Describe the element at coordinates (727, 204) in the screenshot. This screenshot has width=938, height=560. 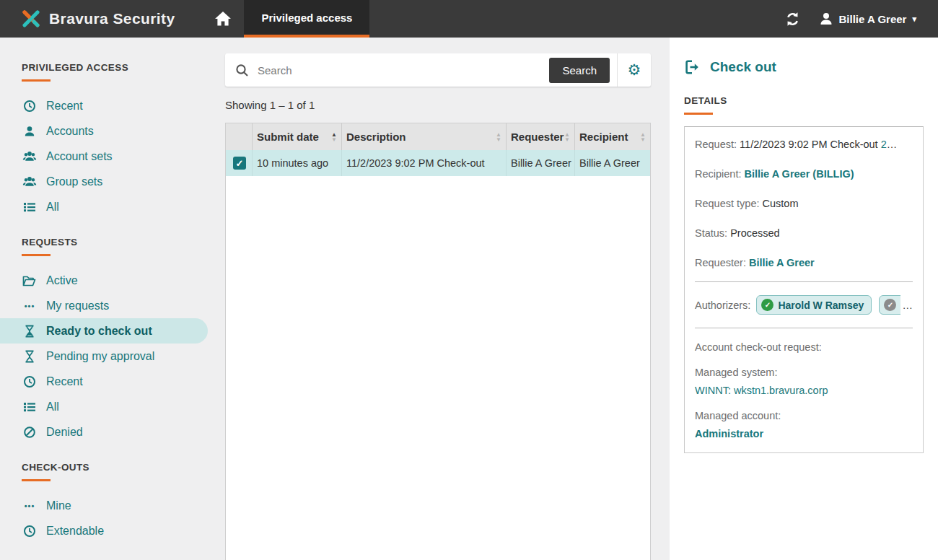
I see `detail-label: Request type:` at that location.